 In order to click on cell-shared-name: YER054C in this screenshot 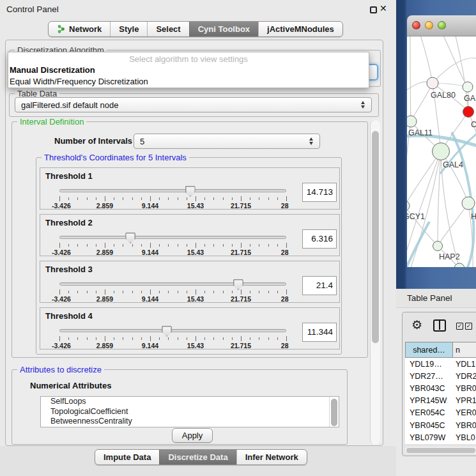, I will do `click(429, 413)`.